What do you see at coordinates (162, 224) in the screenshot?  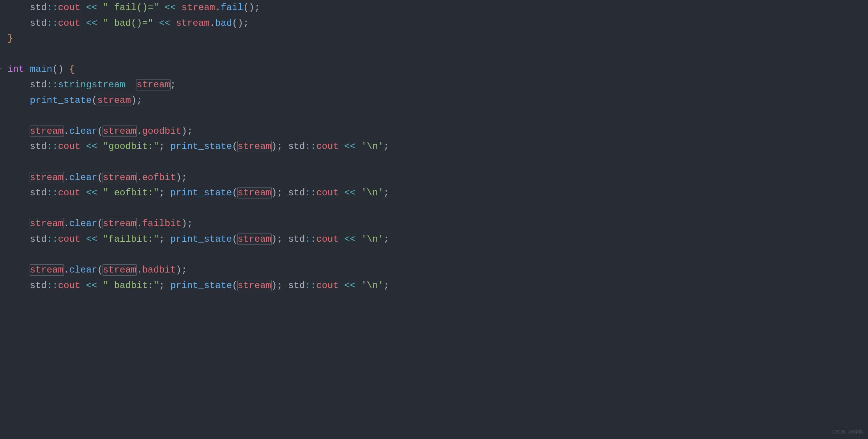 I see `token-member: failbit` at bounding box center [162, 224].